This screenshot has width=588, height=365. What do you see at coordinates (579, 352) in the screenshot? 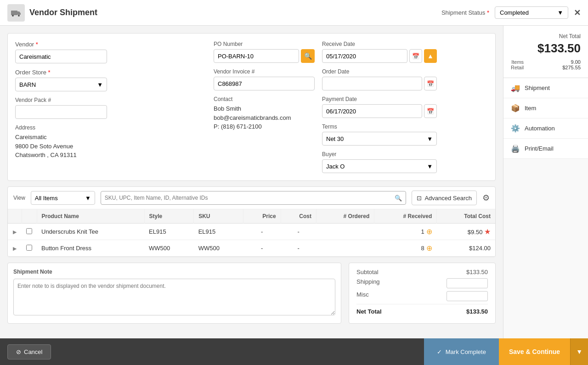
I see `save-dropdown-button: ▼` at bounding box center [579, 352].